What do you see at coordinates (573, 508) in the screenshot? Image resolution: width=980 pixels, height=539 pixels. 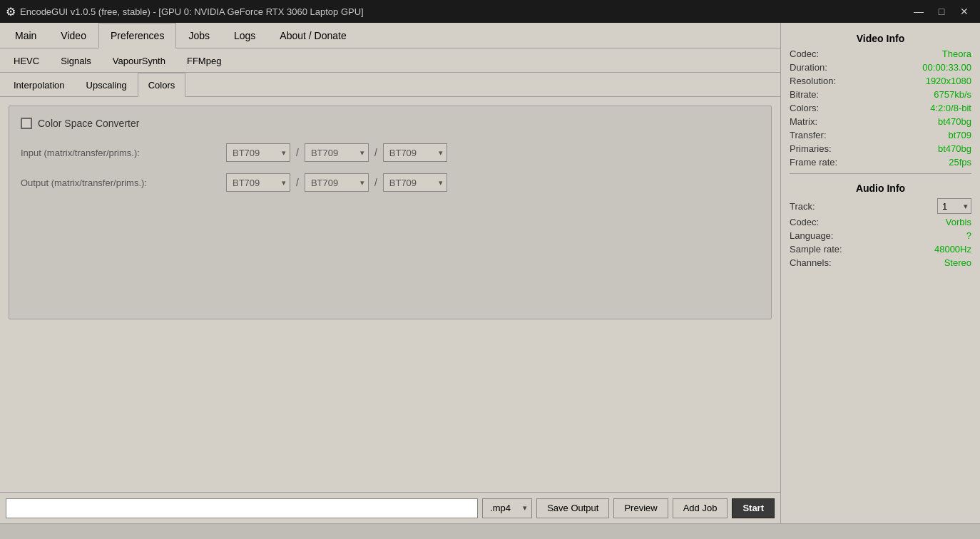 I see `save-output-button: Save Output` at bounding box center [573, 508].